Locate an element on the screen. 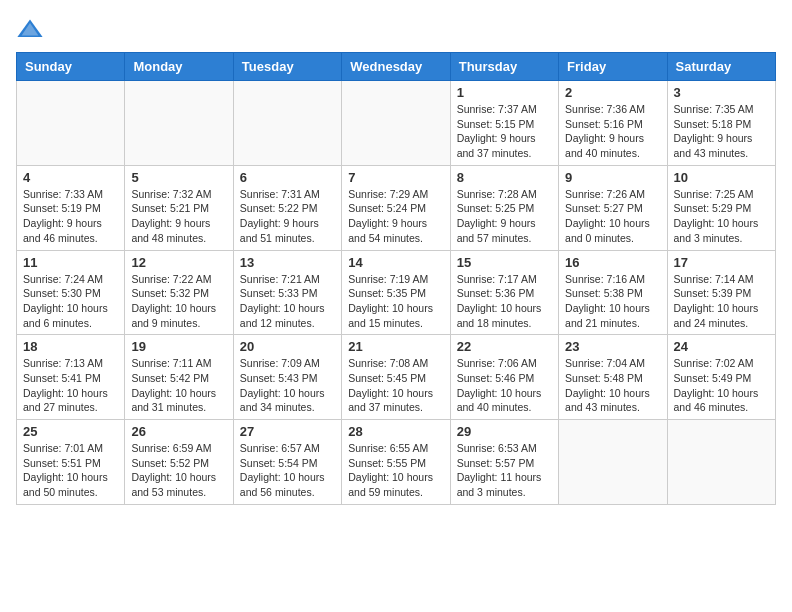 The height and width of the screenshot is (612, 792). cell-day-number: 21 is located at coordinates (396, 346).